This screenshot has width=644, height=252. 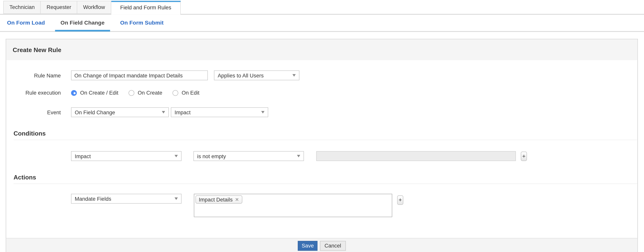 I want to click on tab-requester: Requester, so click(x=59, y=7).